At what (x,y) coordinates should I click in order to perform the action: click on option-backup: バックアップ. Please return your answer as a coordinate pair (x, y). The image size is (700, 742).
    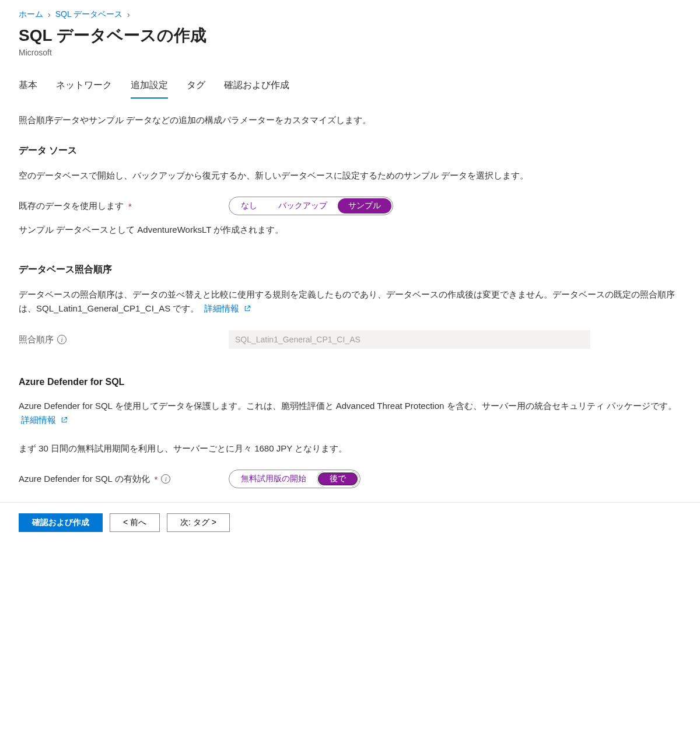
    Looking at the image, I should click on (303, 206).